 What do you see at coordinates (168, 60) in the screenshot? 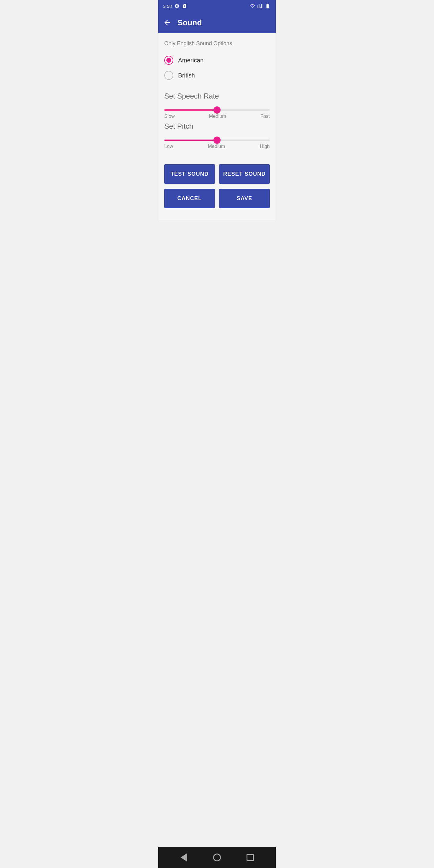
I see `radio-american-outer` at bounding box center [168, 60].